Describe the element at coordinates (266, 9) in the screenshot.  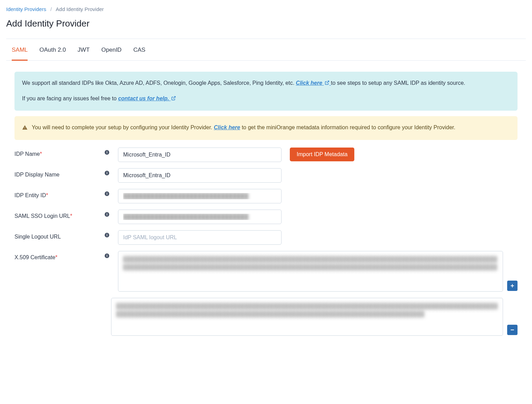
I see `breadcrumb: Identity Providers / Add Identity Provid…` at that location.